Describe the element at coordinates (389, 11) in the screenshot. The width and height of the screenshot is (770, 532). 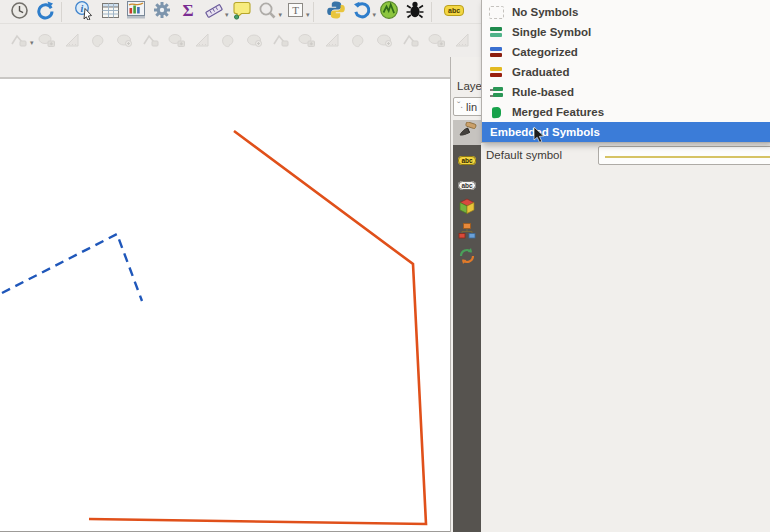
I see `grass-tools-icon` at that location.